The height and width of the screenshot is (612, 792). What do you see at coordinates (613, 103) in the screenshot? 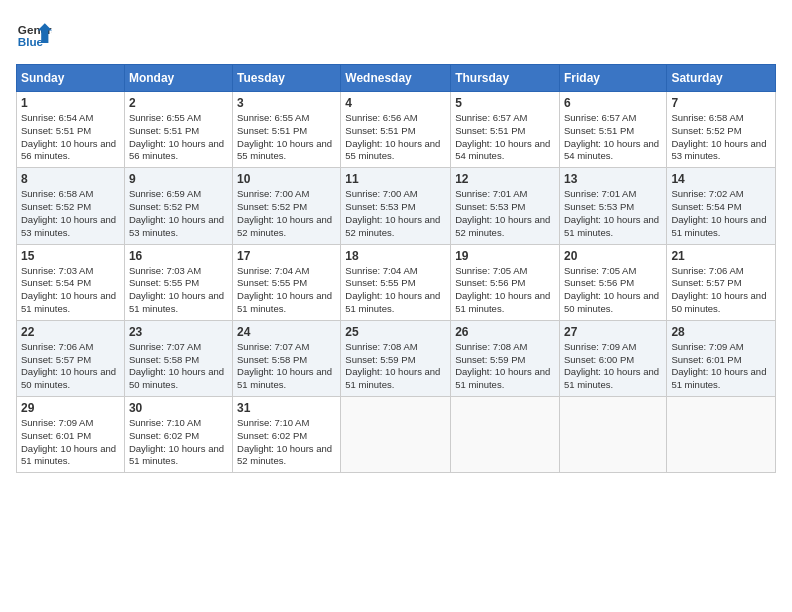
I see `day-number: 6` at bounding box center [613, 103].